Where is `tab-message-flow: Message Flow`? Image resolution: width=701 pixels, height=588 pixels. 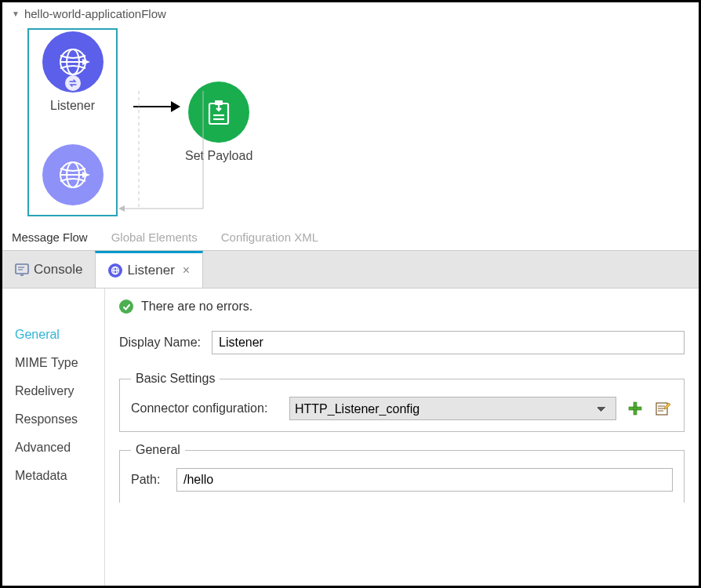 tab-message-flow: Message Flow is located at coordinates (50, 237).